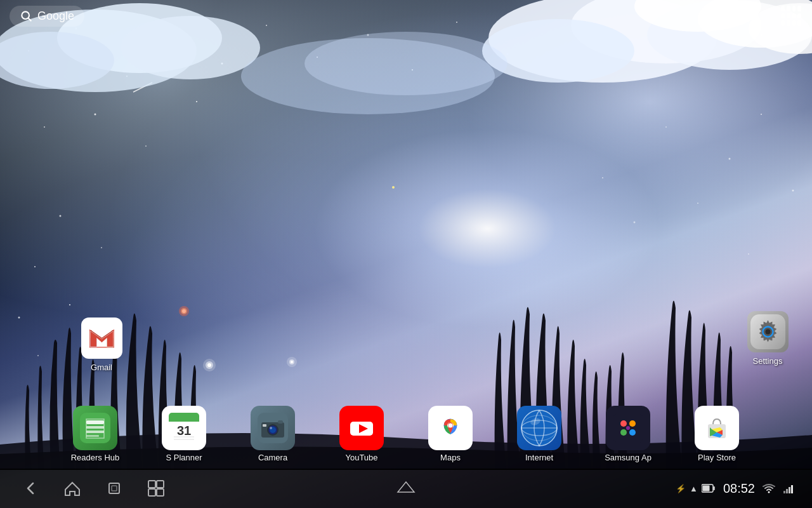  I want to click on internet-icon, so click(539, 428).